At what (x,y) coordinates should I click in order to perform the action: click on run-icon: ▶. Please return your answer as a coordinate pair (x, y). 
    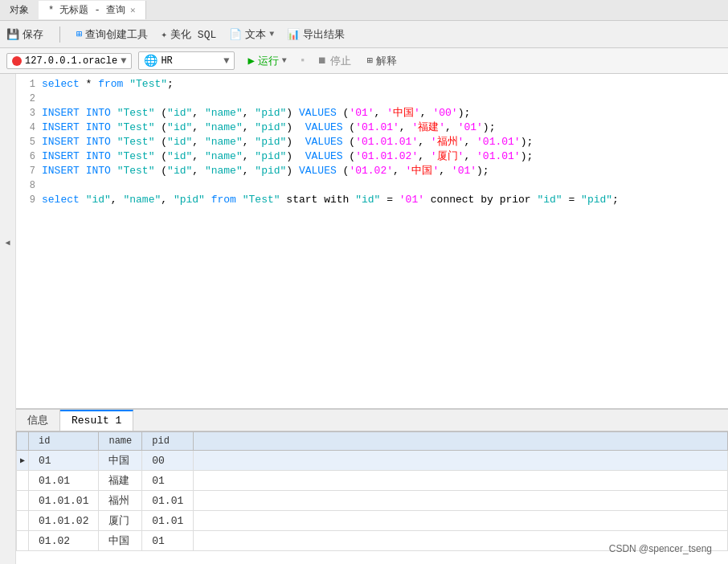
    Looking at the image, I should click on (251, 61).